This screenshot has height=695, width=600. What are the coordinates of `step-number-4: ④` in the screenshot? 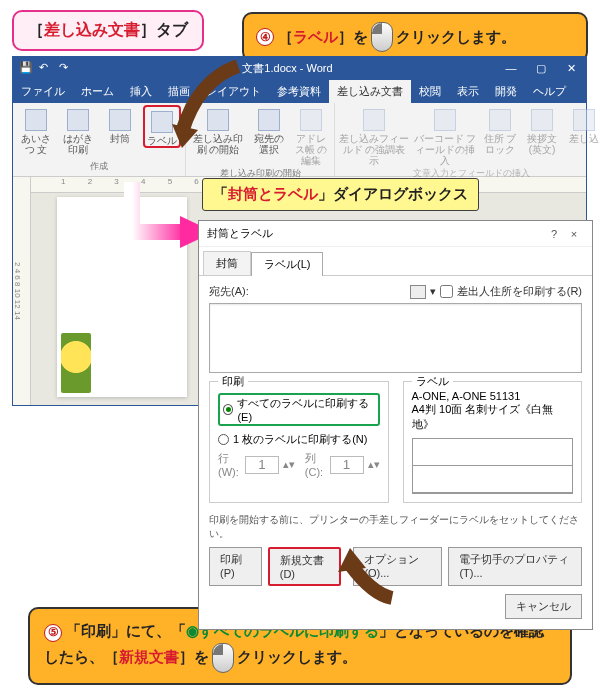 It's located at (265, 37).